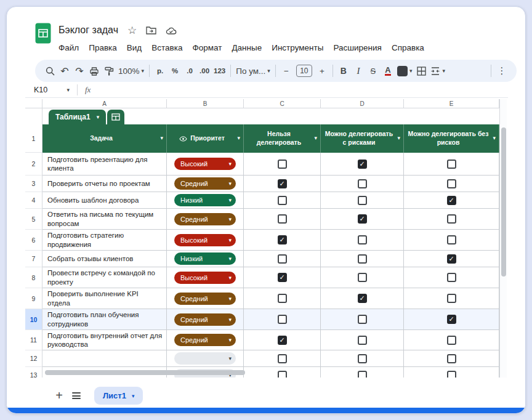 The width and height of the screenshot is (532, 420). I want to click on task-cell: Провести встречу с командой по проекту, so click(105, 278).